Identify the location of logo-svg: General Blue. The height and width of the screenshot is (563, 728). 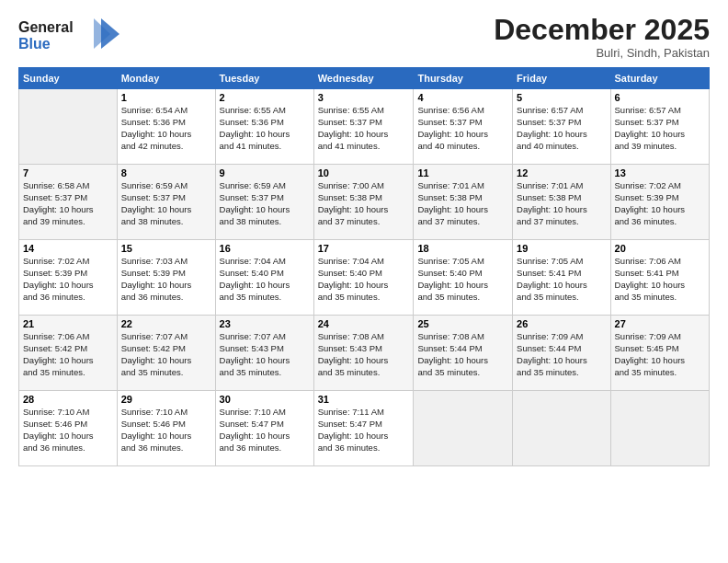
(69, 35).